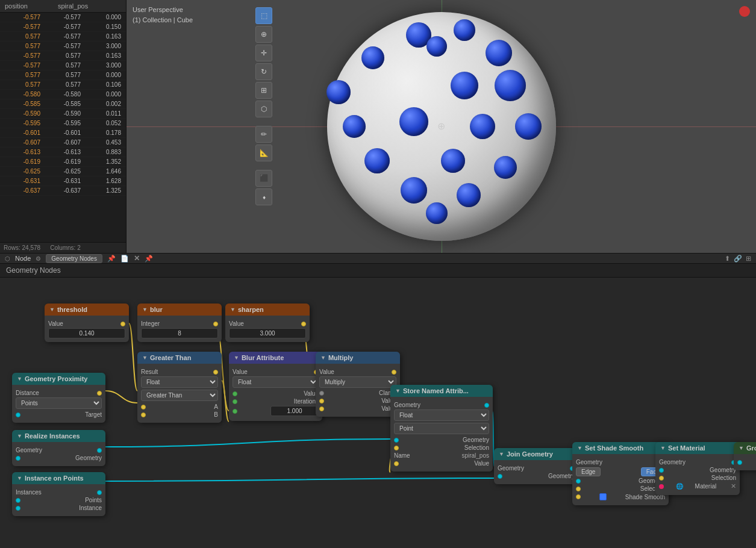  Describe the element at coordinates (264, 72) in the screenshot. I see `rotate-tool-button: ↻` at that location.